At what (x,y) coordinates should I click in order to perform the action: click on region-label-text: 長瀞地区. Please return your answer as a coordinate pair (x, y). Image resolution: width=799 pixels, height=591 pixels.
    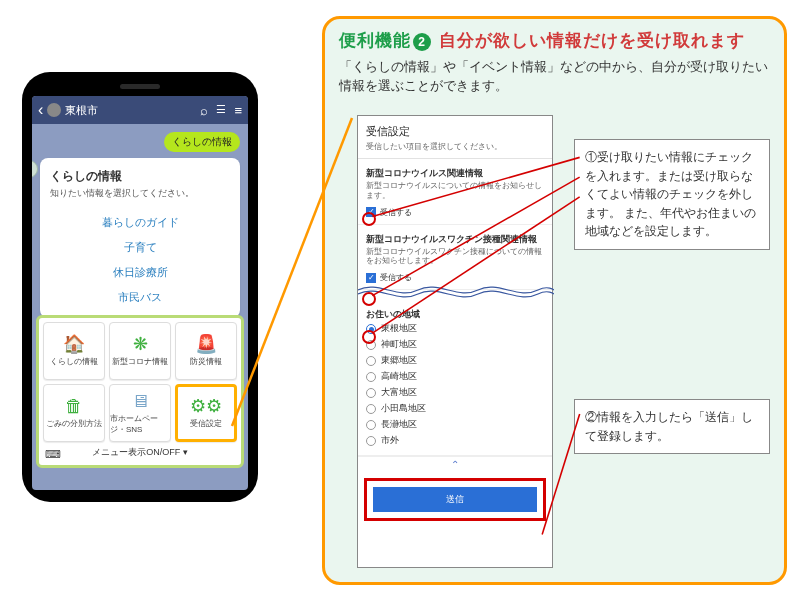
    Looking at the image, I should click on (399, 425).